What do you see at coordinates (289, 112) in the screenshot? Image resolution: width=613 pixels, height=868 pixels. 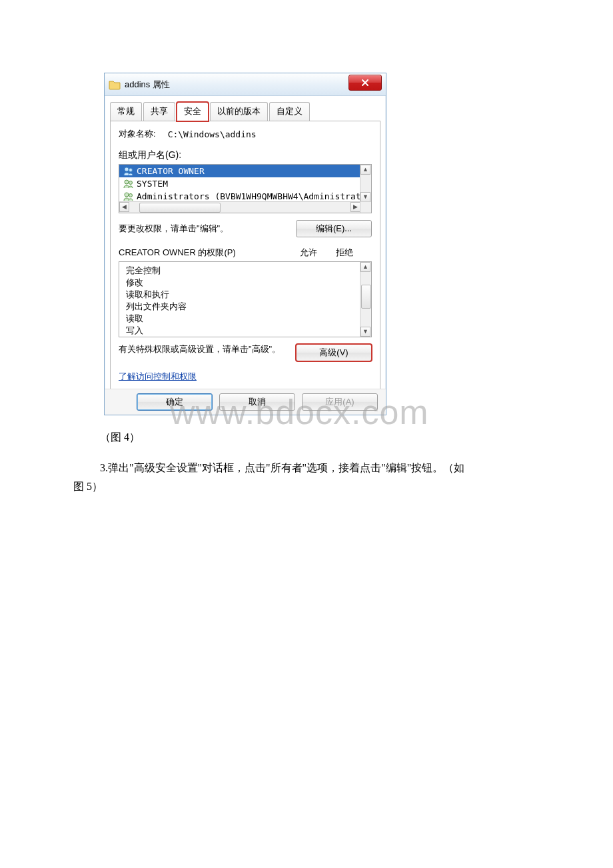 I see `tab-customize: 自定义` at bounding box center [289, 112].